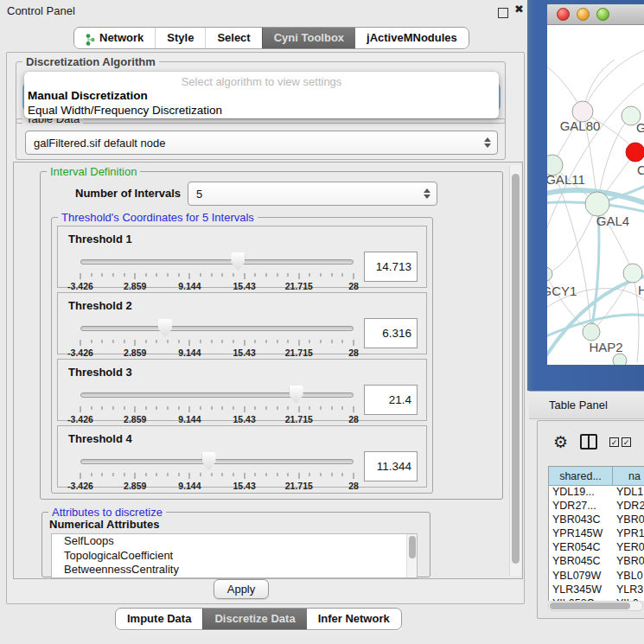  What do you see at coordinates (597, 204) in the screenshot?
I see `network-node-gal4` at bounding box center [597, 204].